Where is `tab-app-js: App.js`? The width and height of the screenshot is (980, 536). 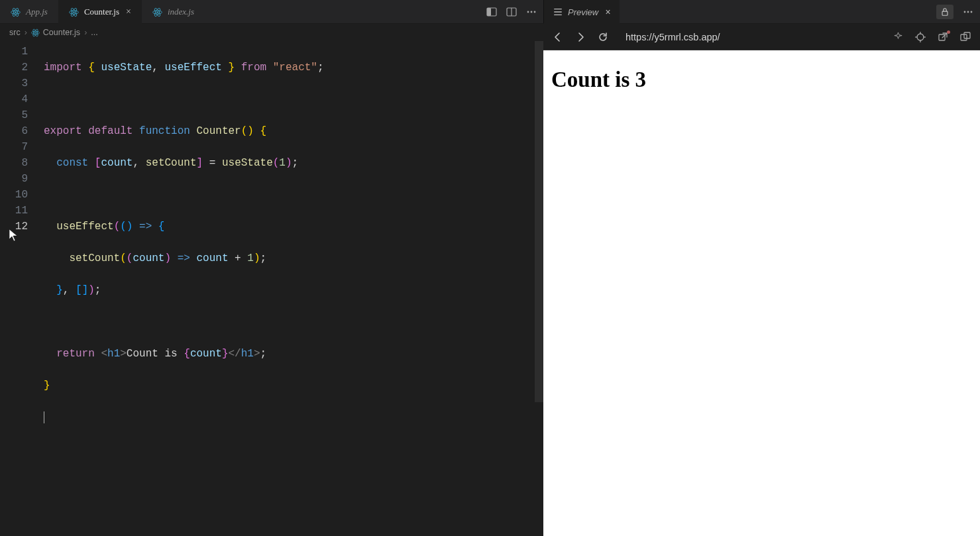 tab-app-js: App.js is located at coordinates (29, 12).